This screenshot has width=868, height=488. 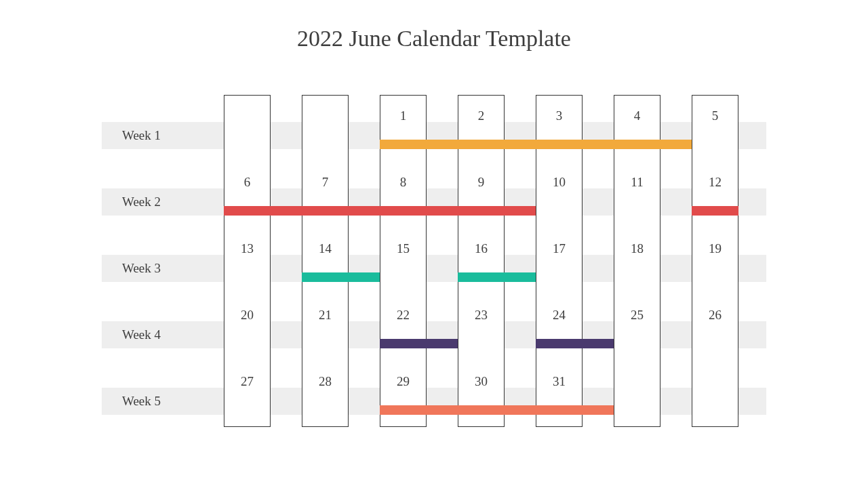 I want to click on day-number: 4, so click(x=637, y=116).